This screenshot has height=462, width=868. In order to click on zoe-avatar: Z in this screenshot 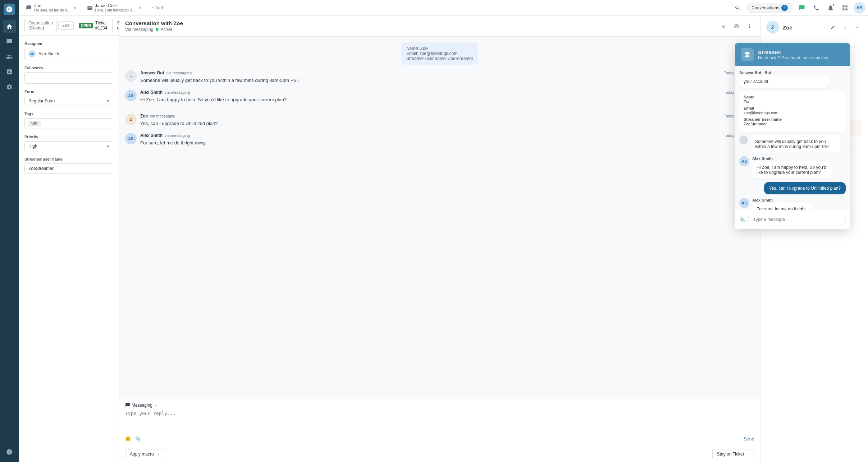, I will do `click(131, 119)`.